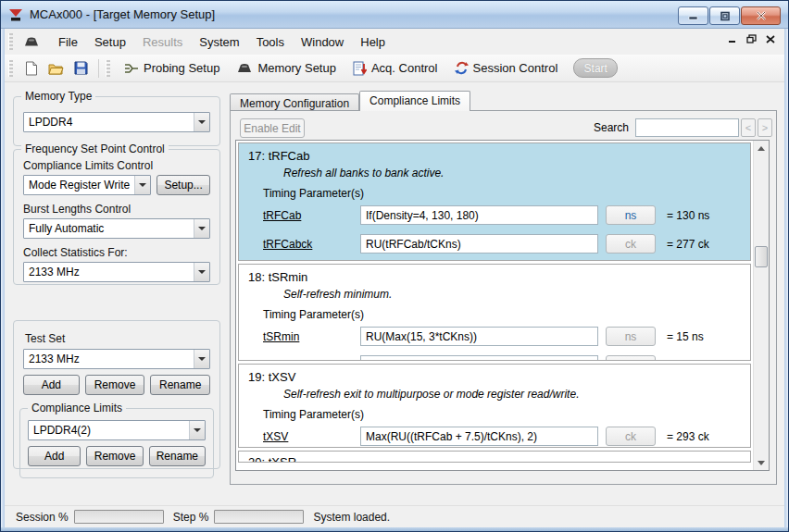 The height and width of the screenshot is (532, 789). Describe the element at coordinates (395, 68) in the screenshot. I see `acq-control-button: Acq. Control` at that location.